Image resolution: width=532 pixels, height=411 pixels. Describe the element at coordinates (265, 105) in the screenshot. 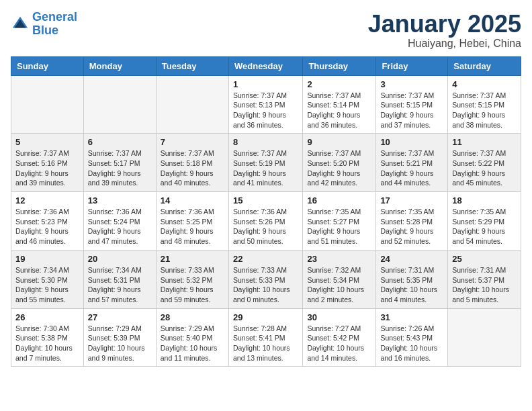

I see `calendar-cell: 1Sunrise: 7:37 AM Sunset: 5:13 PM Daylig…` at that location.